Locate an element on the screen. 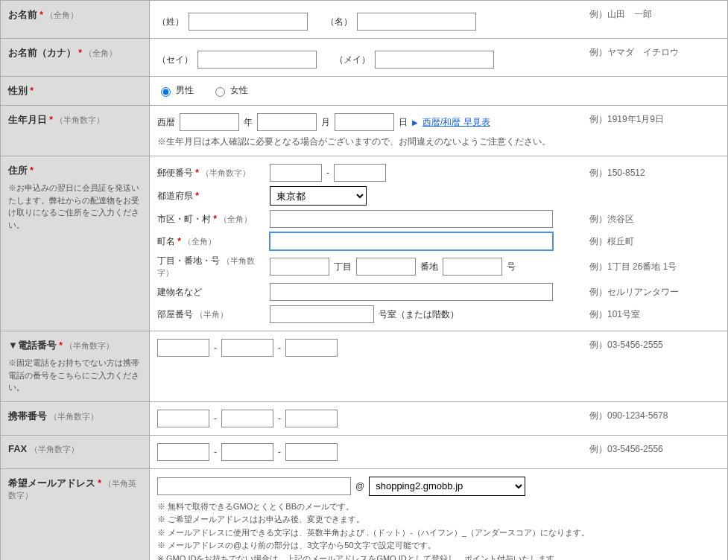 The width and height of the screenshot is (728, 560). postal1-input is located at coordinates (296, 173).